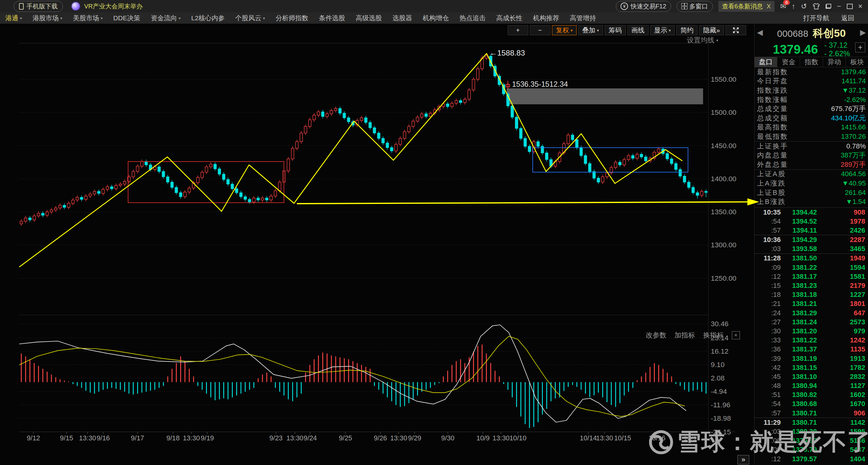 The image size is (868, 465). I want to click on indicator-close-icon: ×, so click(736, 335).